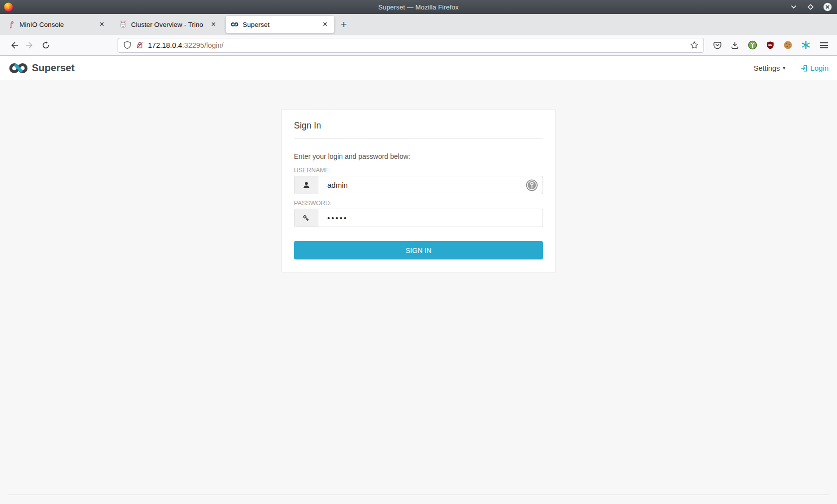 The width and height of the screenshot is (837, 504). Describe the element at coordinates (819, 68) in the screenshot. I see `login-label: Login` at that location.